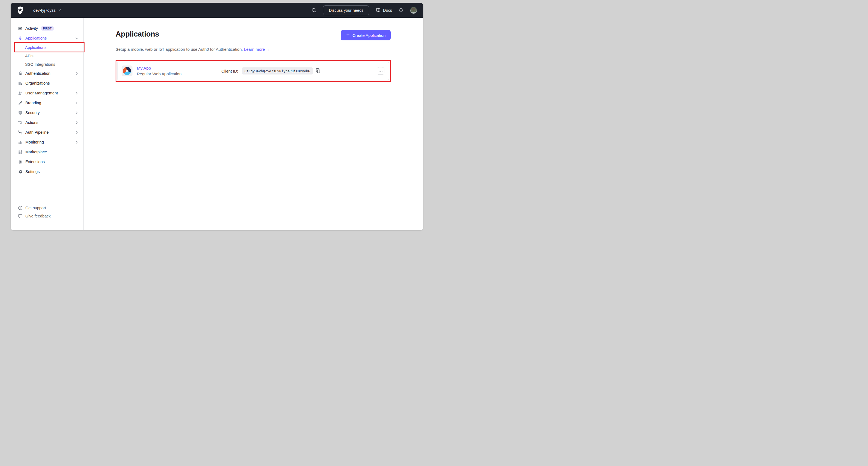 This screenshot has width=868, height=466. Describe the element at coordinates (314, 10) in the screenshot. I see `search-icon` at that location.